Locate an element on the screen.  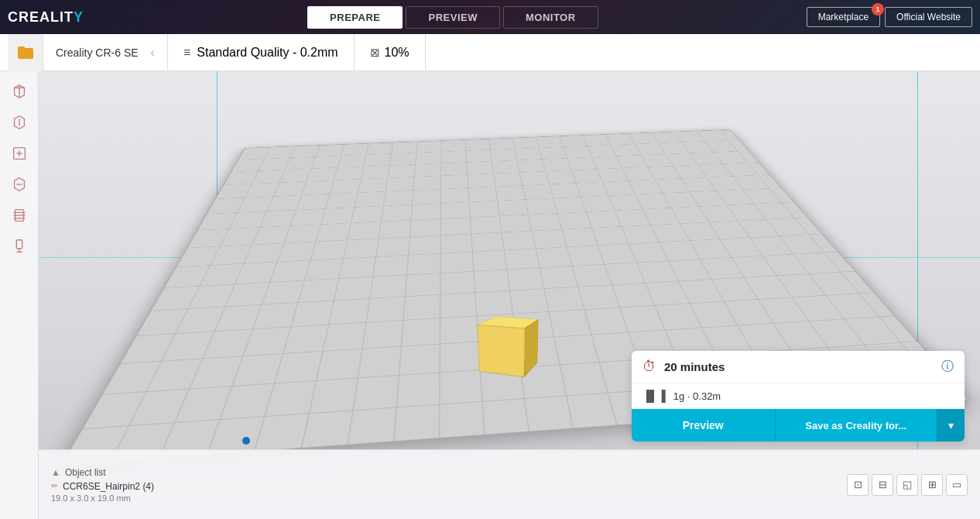
support-icon is located at coordinates (19, 246).